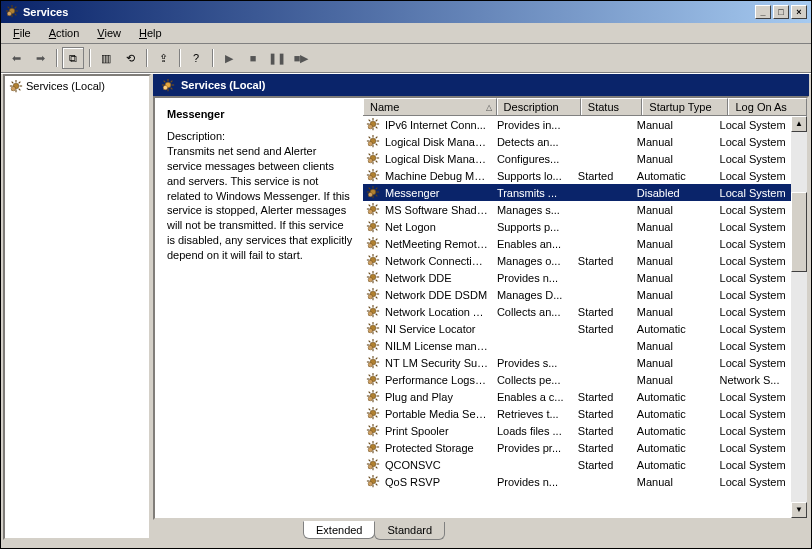 Image resolution: width=812 pixels, height=549 pixels. What do you see at coordinates (106, 58) in the screenshot?
I see `properties-button: ▥` at bounding box center [106, 58].